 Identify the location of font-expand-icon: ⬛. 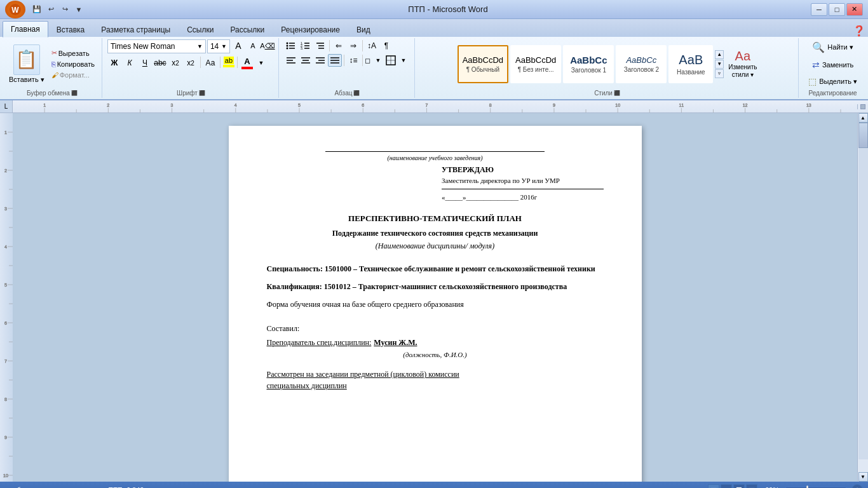
(202, 93).